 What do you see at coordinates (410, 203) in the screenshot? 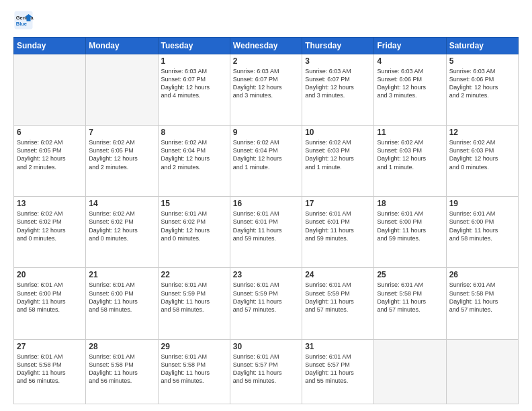
I see `day-number: 18` at bounding box center [410, 203].